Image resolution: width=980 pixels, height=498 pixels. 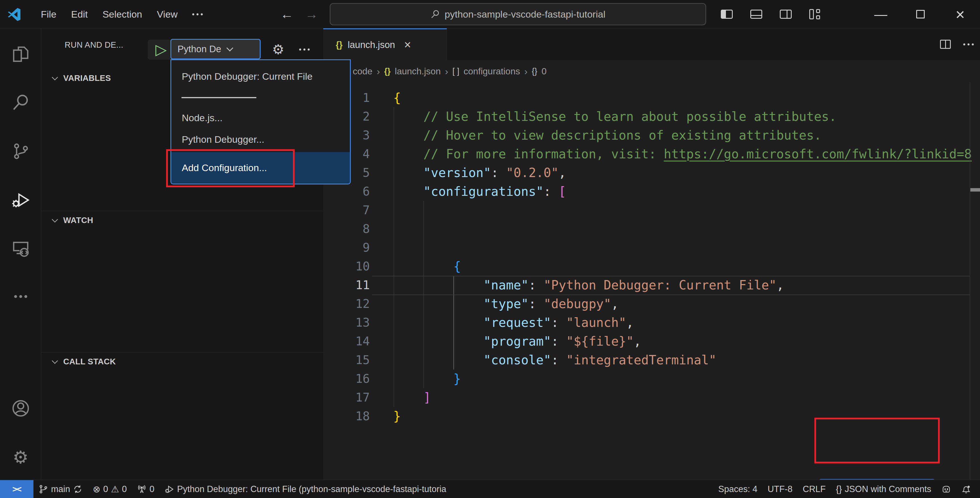 What do you see at coordinates (877, 441) in the screenshot?
I see `annotation-box-add-configuration-button` at bounding box center [877, 441].